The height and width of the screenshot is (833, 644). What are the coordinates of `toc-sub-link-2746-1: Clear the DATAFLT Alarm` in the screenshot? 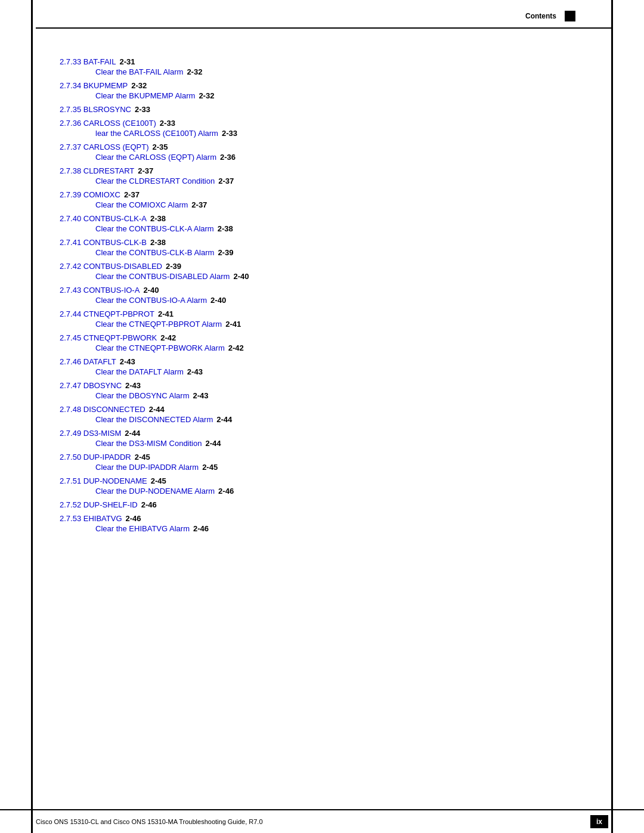 It's located at (140, 372).